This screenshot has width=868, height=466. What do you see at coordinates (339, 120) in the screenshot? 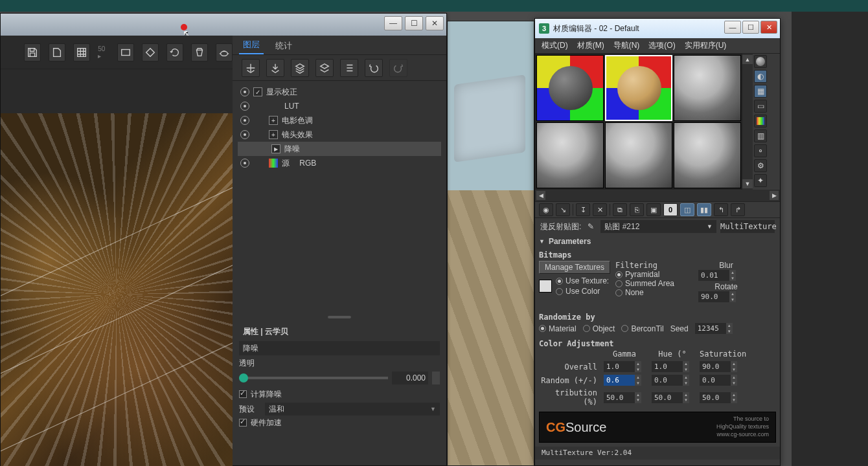
I see `tree-row: 电影色调` at bounding box center [339, 120].